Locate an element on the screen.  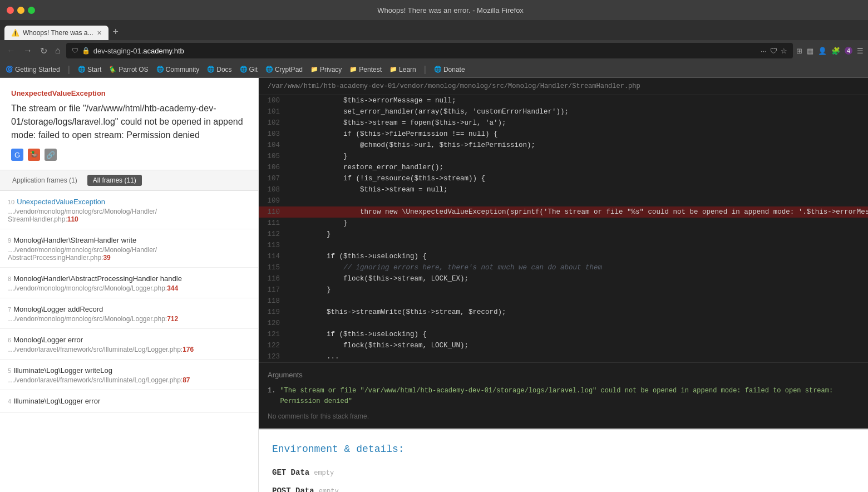
post-data-label: POST Data is located at coordinates (293, 489).